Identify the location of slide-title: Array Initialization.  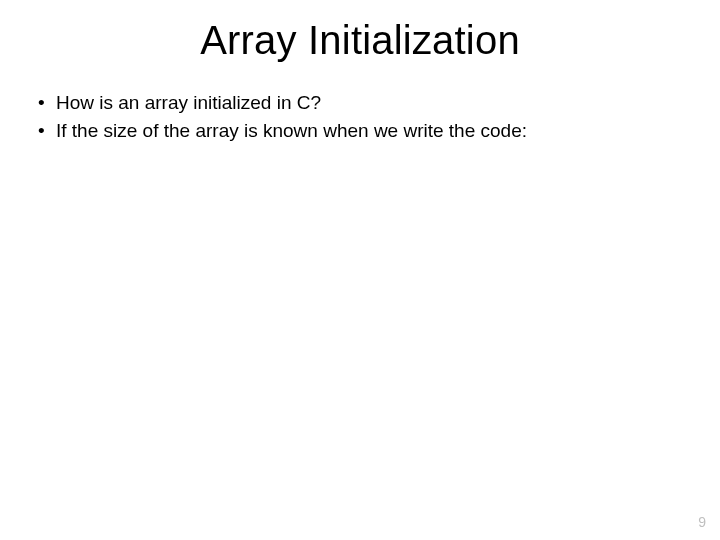
(360, 40).